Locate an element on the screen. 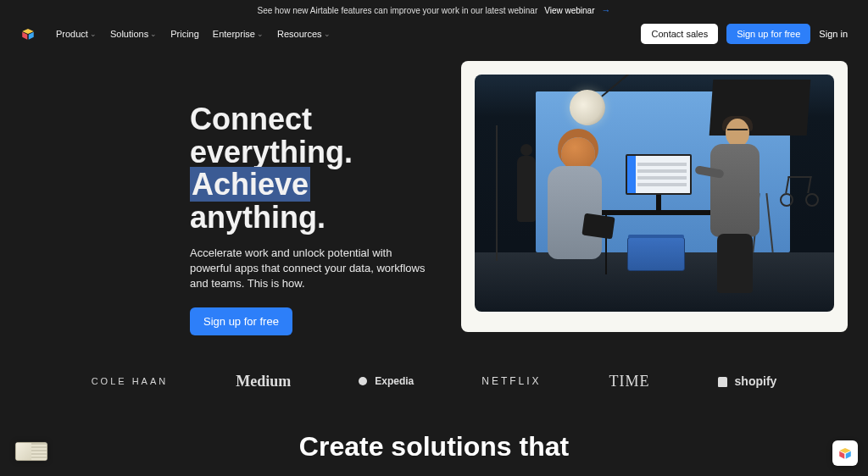 Image resolution: width=868 pixels, height=476 pixels. nav-item-label: Enterprise is located at coordinates (234, 34).